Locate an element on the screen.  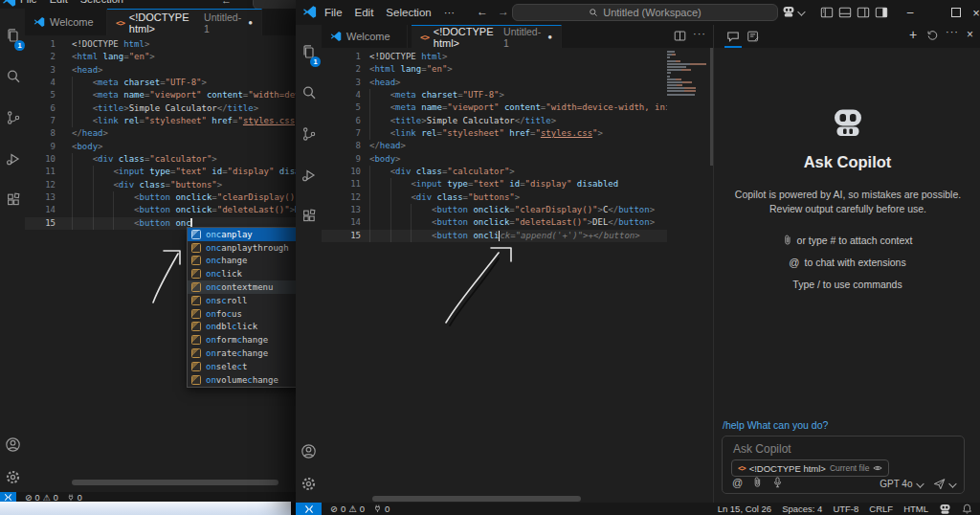
help-command-link: /help What can you do? is located at coordinates (775, 425).